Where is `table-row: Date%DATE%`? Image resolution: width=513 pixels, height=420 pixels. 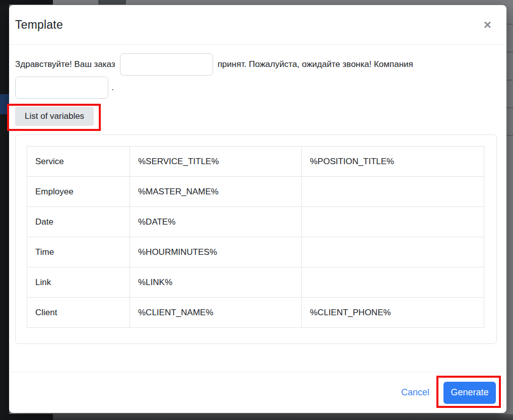
table-row: Date%DATE% is located at coordinates (256, 222).